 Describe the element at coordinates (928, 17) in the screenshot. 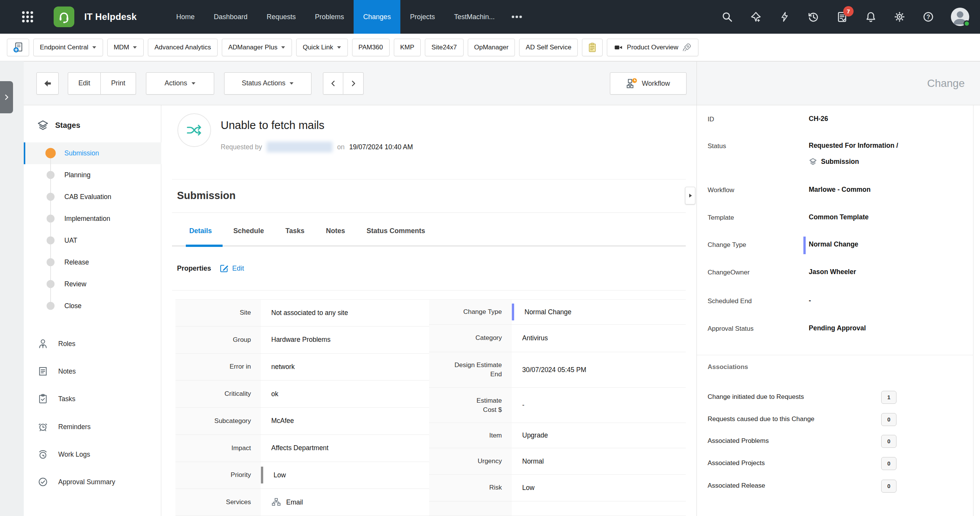

I see `help-button: ?` at that location.